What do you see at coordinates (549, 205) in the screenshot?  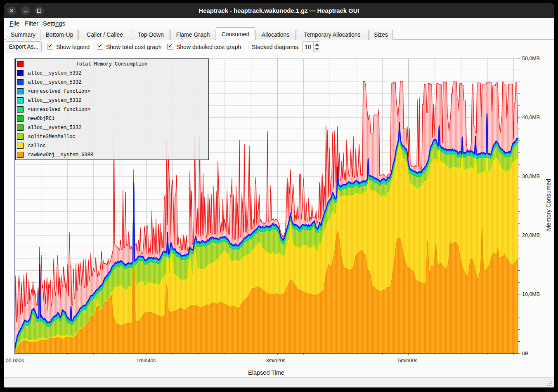 I see `svg-text: Memory Consumed` at bounding box center [549, 205].